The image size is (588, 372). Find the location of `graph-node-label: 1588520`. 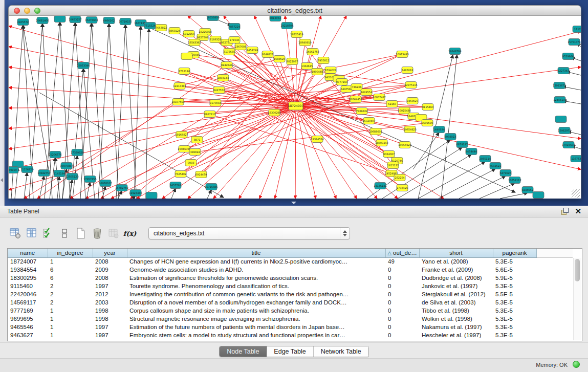

graph-node-label: 1588520 is located at coordinates (279, 59).